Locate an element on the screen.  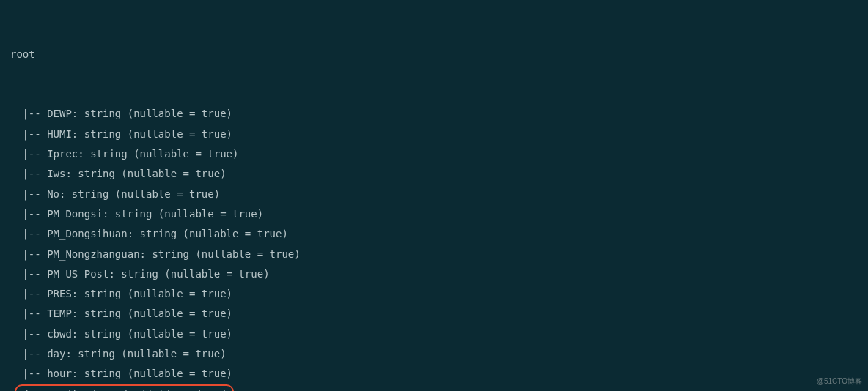
schema-field-line: |-- PM_US_Post: string (nullable = true) is located at coordinates (434, 274).